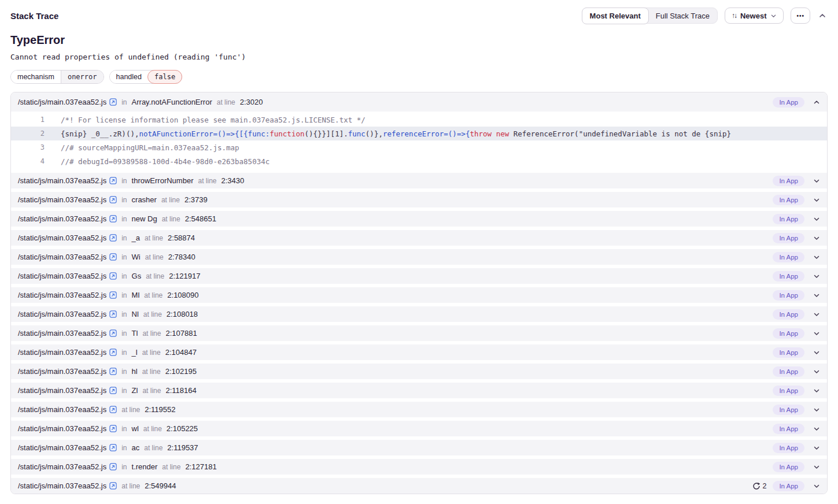 The height and width of the screenshot is (504, 838). What do you see at coordinates (419, 276) in the screenshot?
I see `frame-header-row: /static/js/main.037eaa52.js in Gs at lin…` at bounding box center [419, 276].